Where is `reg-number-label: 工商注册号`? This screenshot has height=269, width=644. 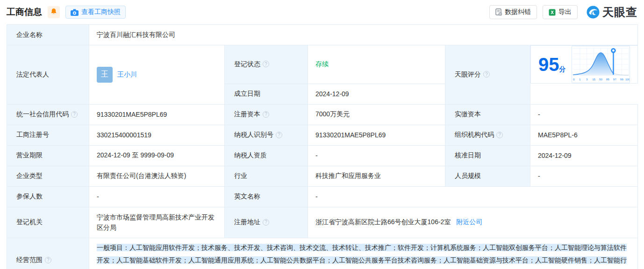
reg-number-label: 工商注册号 is located at coordinates (48, 135).